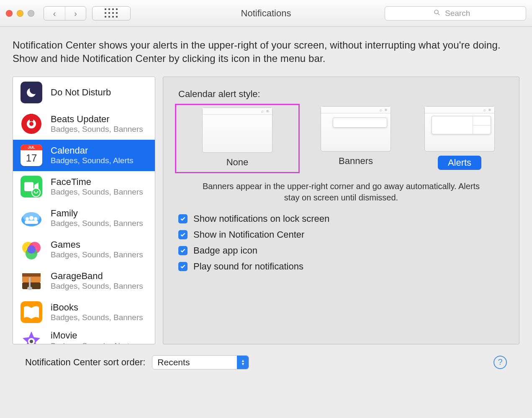 The width and height of the screenshot is (532, 418). I want to click on beats-icon, so click(31, 124).